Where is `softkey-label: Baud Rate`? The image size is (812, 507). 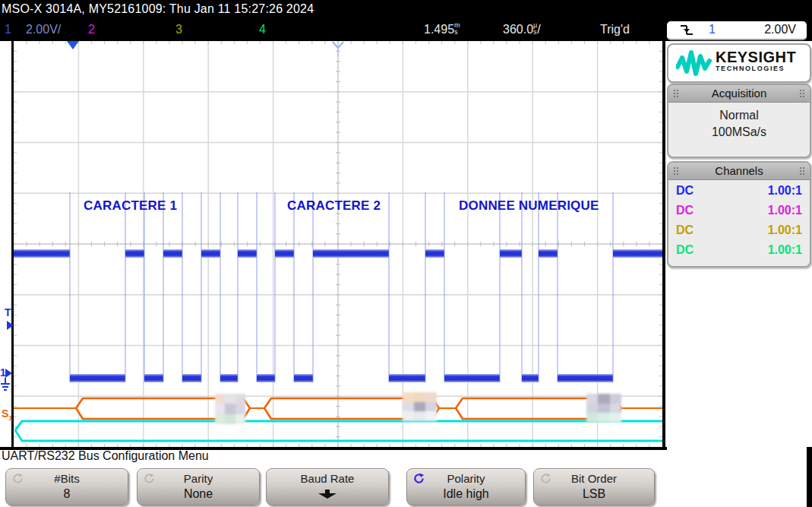
softkey-label: Baud Rate is located at coordinates (327, 479).